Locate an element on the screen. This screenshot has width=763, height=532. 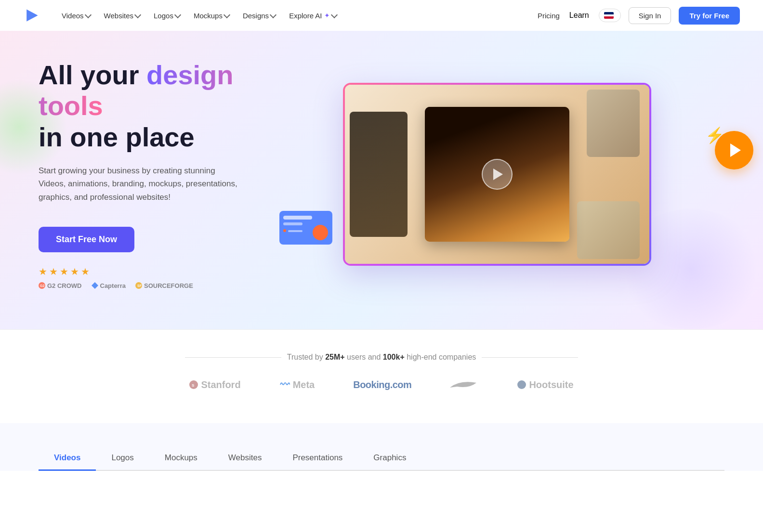
hero-title-suffix: in one place is located at coordinates (117, 137).